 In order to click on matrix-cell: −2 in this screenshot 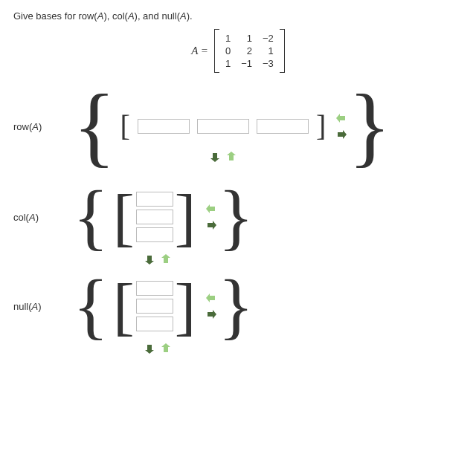, I will do `click(268, 39)`.